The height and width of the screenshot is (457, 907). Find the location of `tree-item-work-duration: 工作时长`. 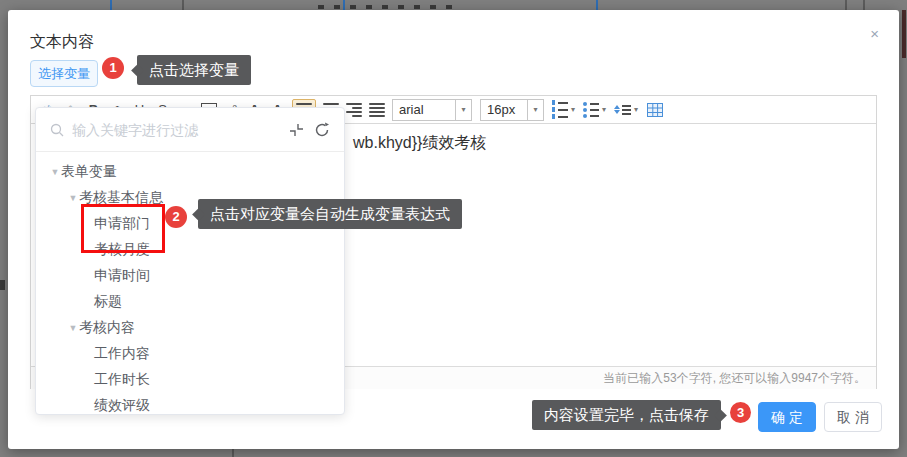

tree-item-work-duration: 工作时长 is located at coordinates (190, 380).